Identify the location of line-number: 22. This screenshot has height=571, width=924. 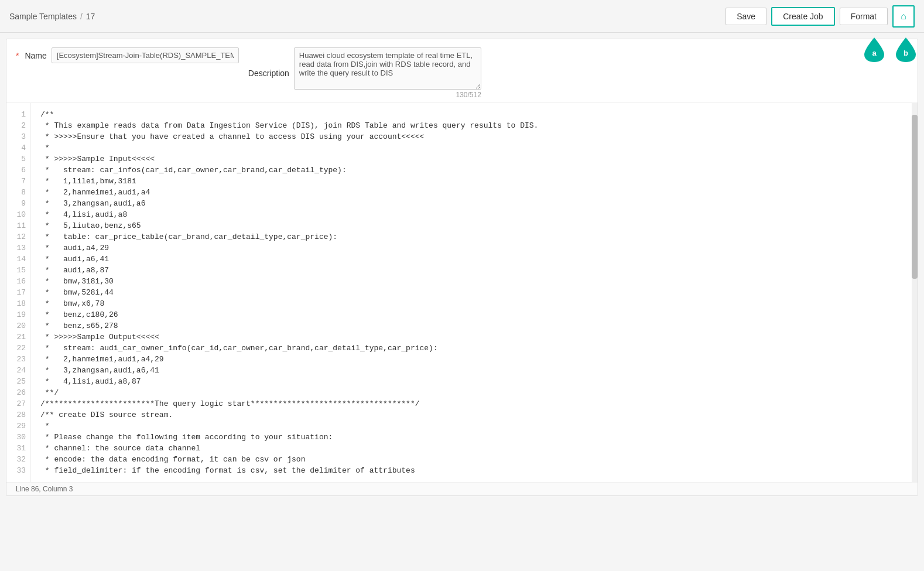
(19, 348).